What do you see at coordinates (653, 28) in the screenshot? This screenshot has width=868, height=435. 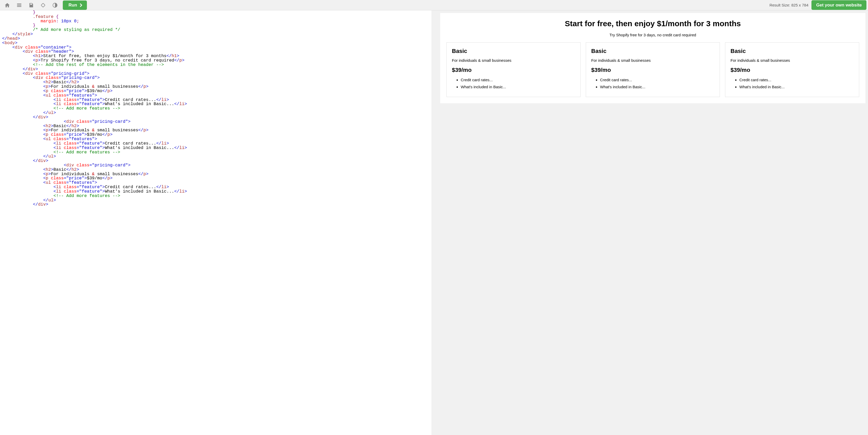 I see `preview-header: Start for free, then enjoy $1/month for …` at bounding box center [653, 28].